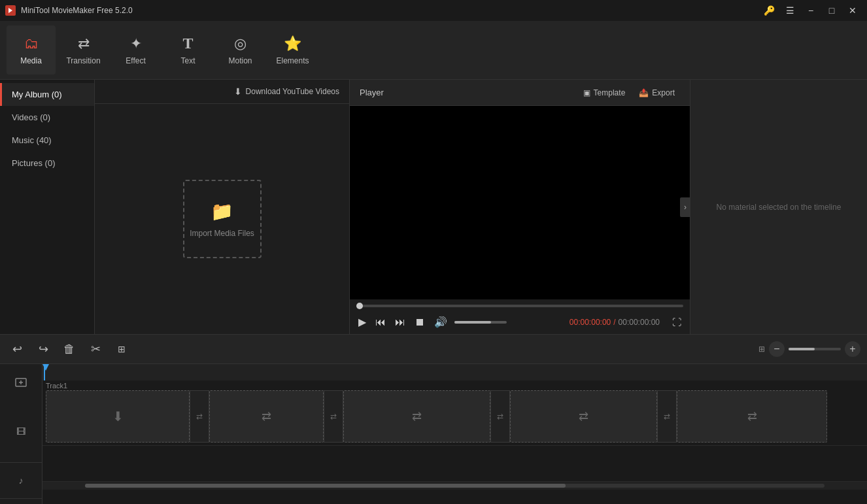  I want to click on transition1-icon: ⇄, so click(199, 416).